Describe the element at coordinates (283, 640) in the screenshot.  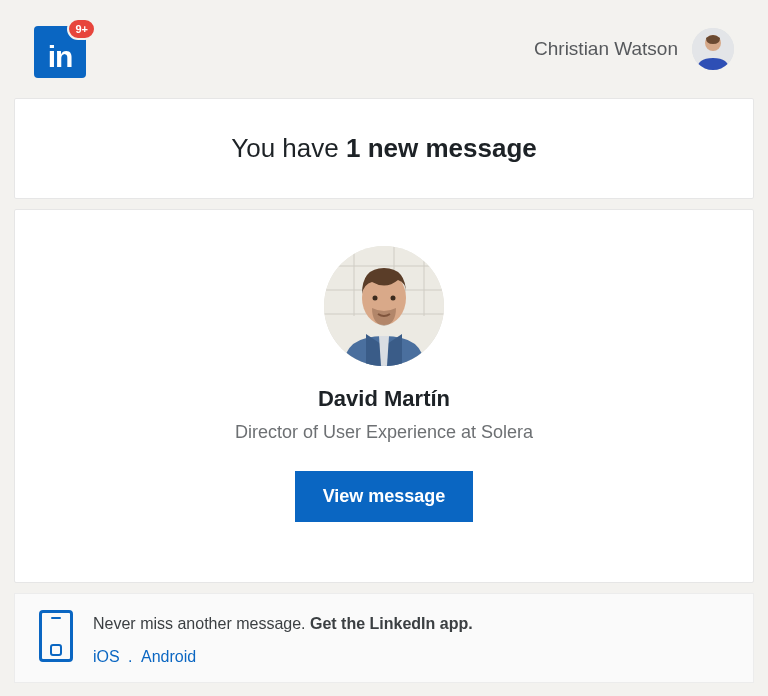
I see `promo-text: Never miss another message. Get the Link…` at that location.